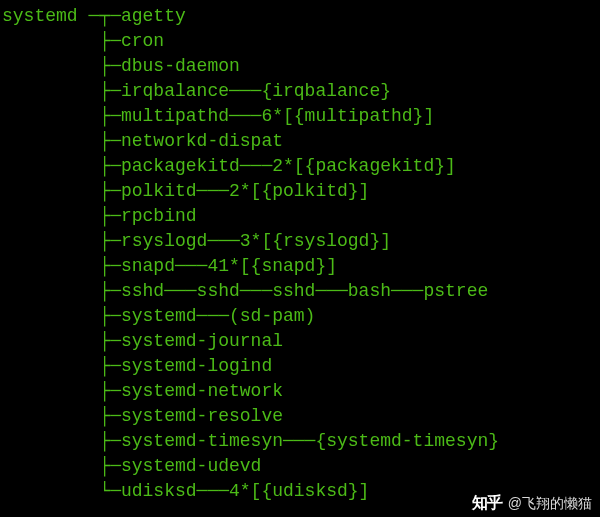 This screenshot has height=517, width=600. What do you see at coordinates (300, 292) in the screenshot?
I see `tree-row: ├─sshd───sshd───sshd───bash───pstree` at bounding box center [300, 292].